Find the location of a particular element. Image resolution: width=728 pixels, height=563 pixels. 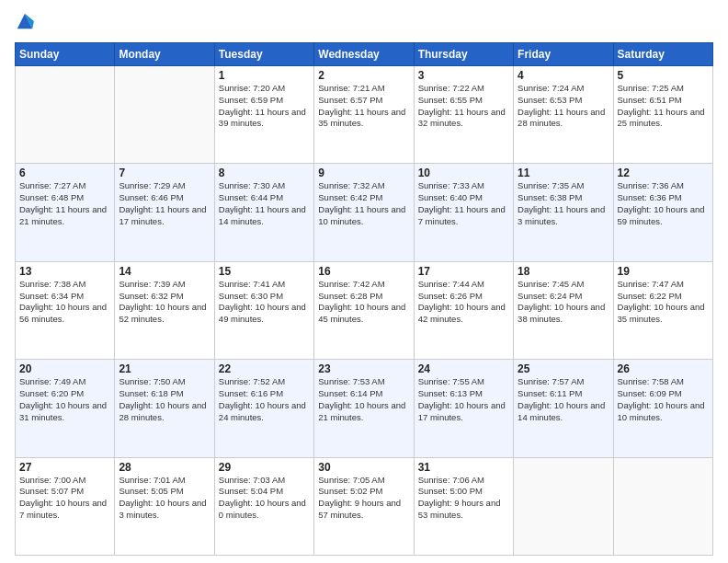

day-cell: 14Sunrise: 7:39 AMSunset: 6:32 PMDayligh… is located at coordinates (165, 310).